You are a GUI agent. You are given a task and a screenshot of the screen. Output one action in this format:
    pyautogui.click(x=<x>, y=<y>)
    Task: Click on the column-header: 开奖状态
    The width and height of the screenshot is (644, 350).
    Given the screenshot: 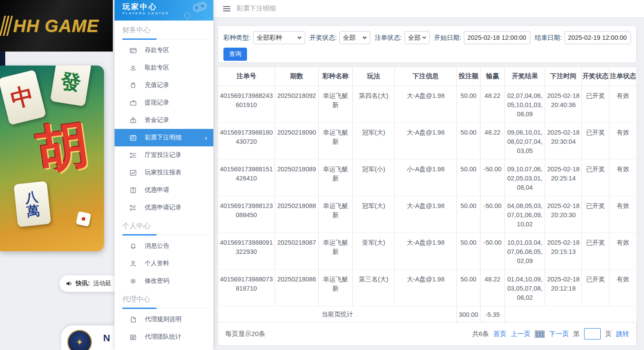 What is the action you would take?
    pyautogui.click(x=595, y=76)
    